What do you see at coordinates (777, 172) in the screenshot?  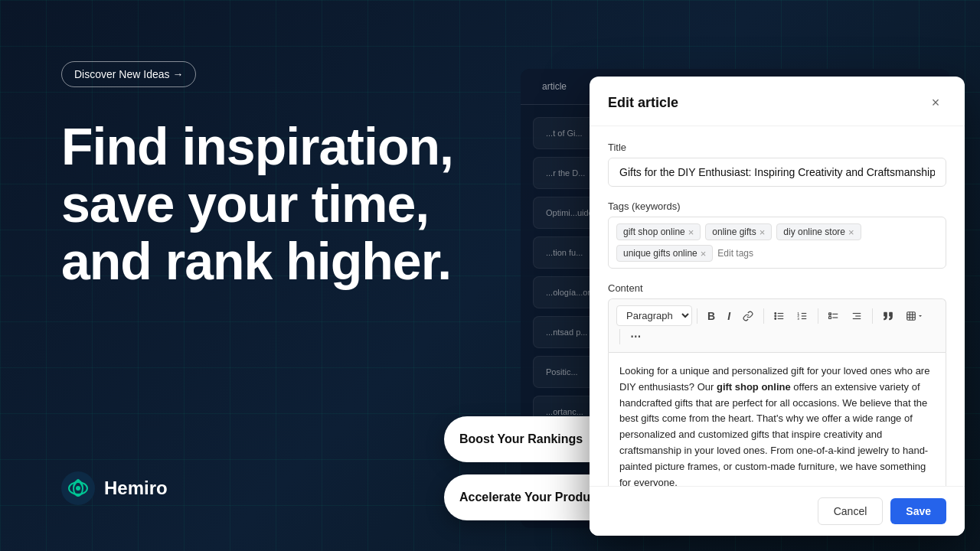 I see `title-input` at bounding box center [777, 172].